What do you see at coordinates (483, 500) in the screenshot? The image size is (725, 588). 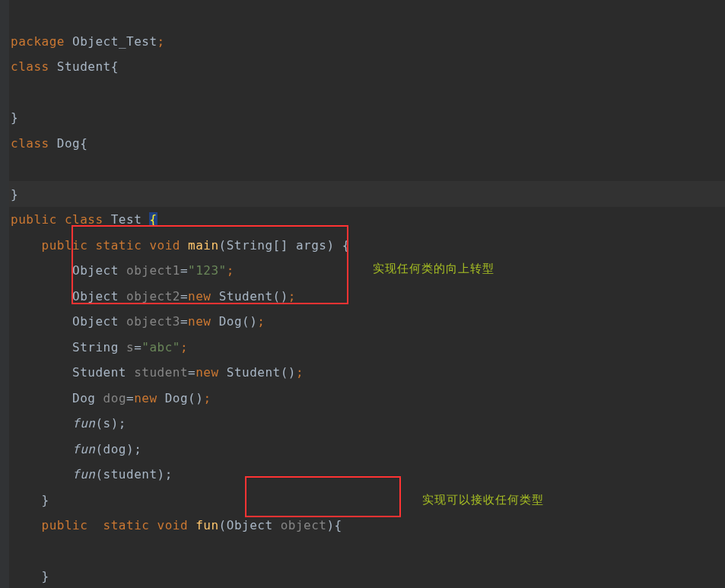 I see `annotation-2: 实现可以接收任何类型` at bounding box center [483, 500].